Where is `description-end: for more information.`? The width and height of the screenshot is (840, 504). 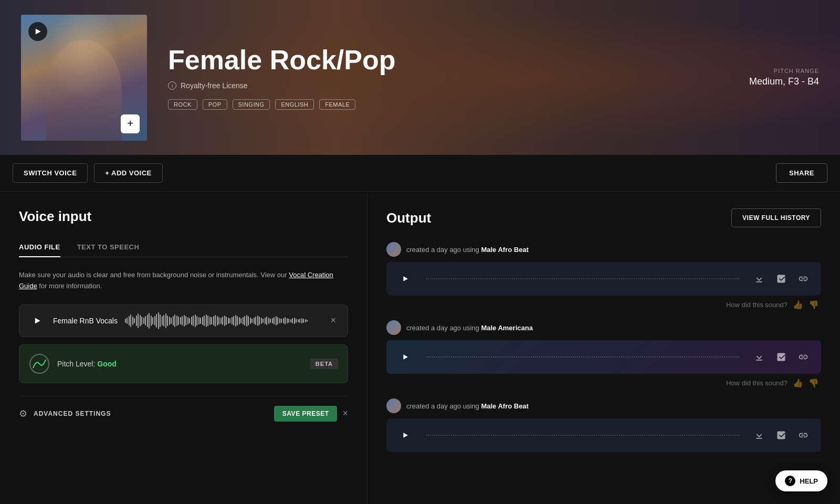 description-end: for more information. is located at coordinates (70, 286).